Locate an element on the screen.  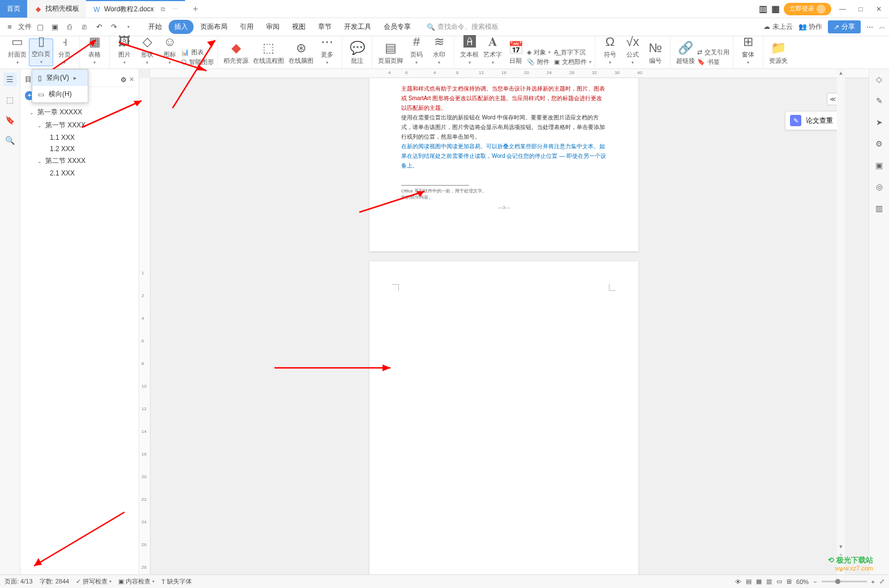
numbering-button: №编号 is located at coordinates (655, 52).